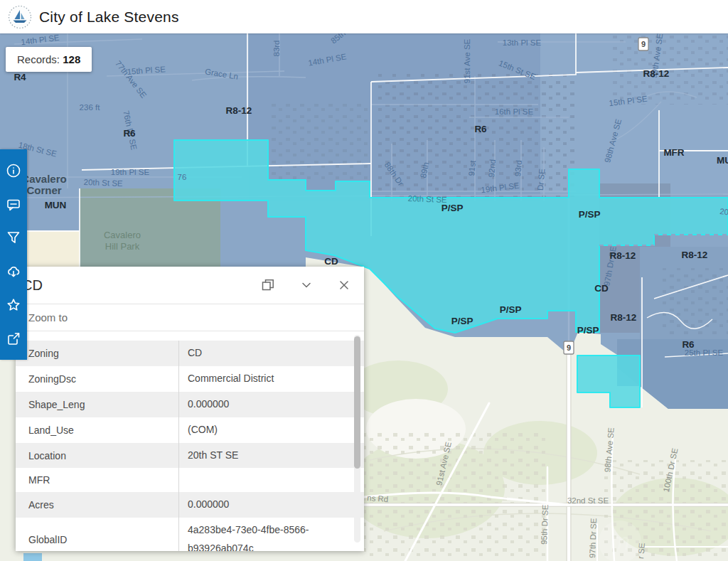 The image size is (728, 561). What do you see at coordinates (190, 535) in the screenshot?
I see `field-row: GlobalID4a283be4-73e0-4fbe-8566-b93926ab…` at bounding box center [190, 535].